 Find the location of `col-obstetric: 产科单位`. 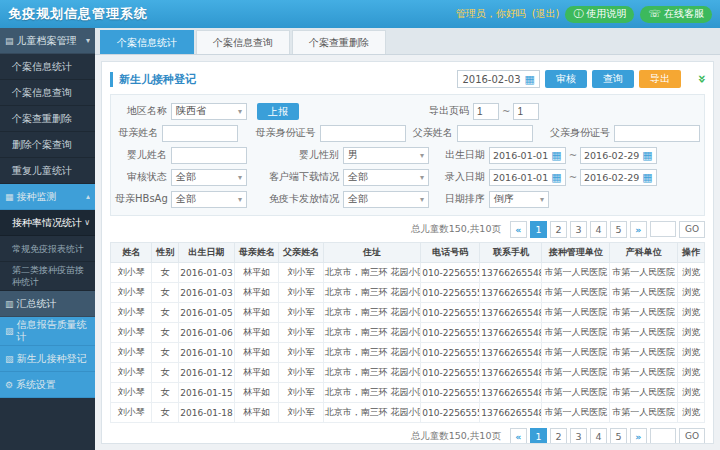

col-obstetric: 产科单位 is located at coordinates (644, 253).